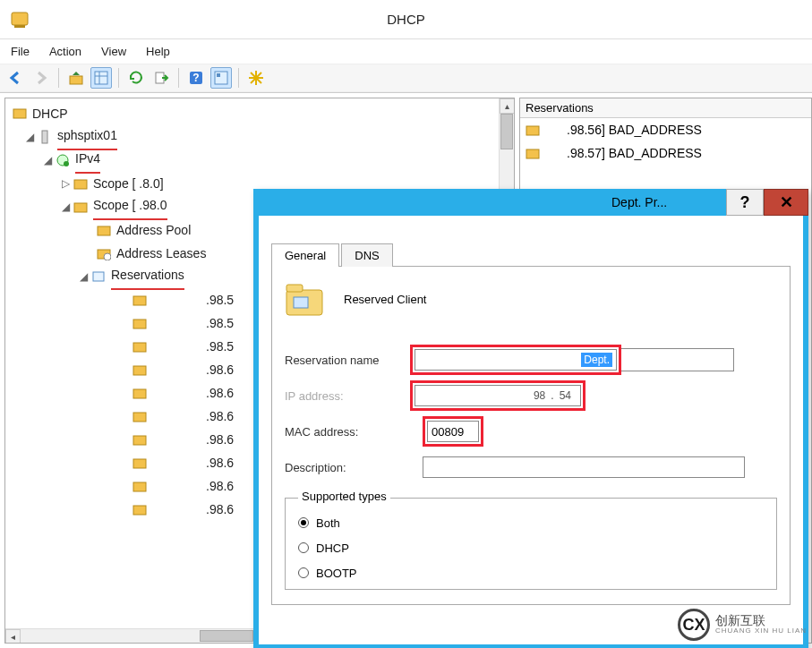 The height and width of the screenshot is (648, 812). I want to click on highlight-reservation-name: Dept., so click(516, 360).